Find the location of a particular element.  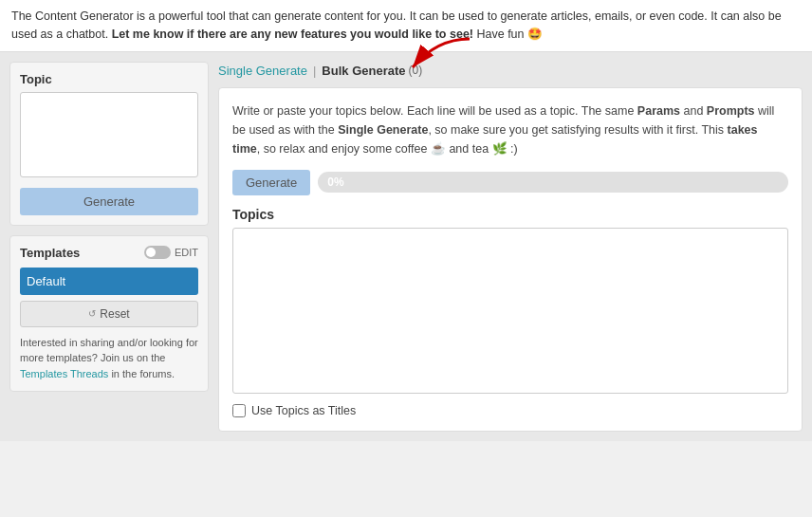

bulk-description: Write or paste your topics below. Each l… is located at coordinates (510, 130).